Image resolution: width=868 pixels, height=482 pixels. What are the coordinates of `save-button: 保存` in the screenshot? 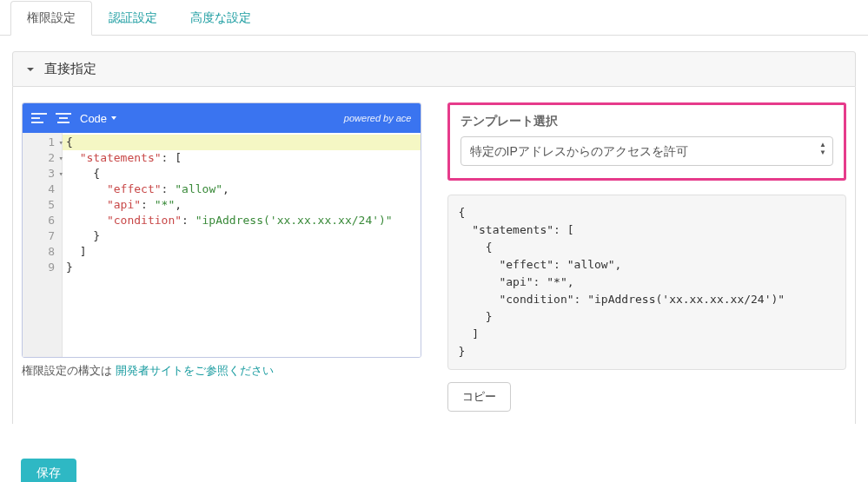 It's located at (49, 471).